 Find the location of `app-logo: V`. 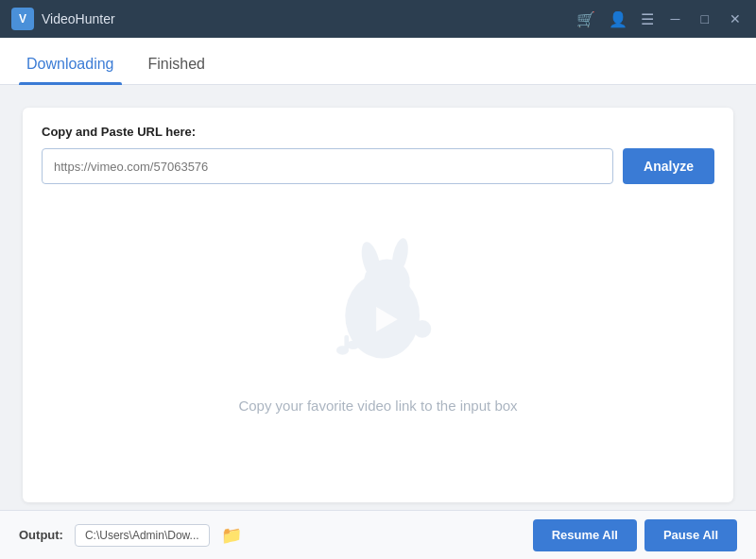

app-logo: V is located at coordinates (23, 19).